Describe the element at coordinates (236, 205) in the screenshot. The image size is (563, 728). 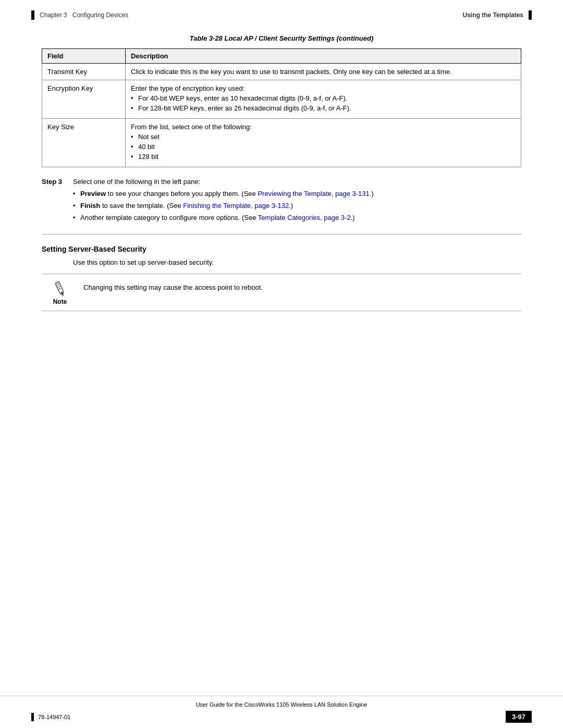
I see `finish-link: Finishing the Template, page 3-132` at that location.